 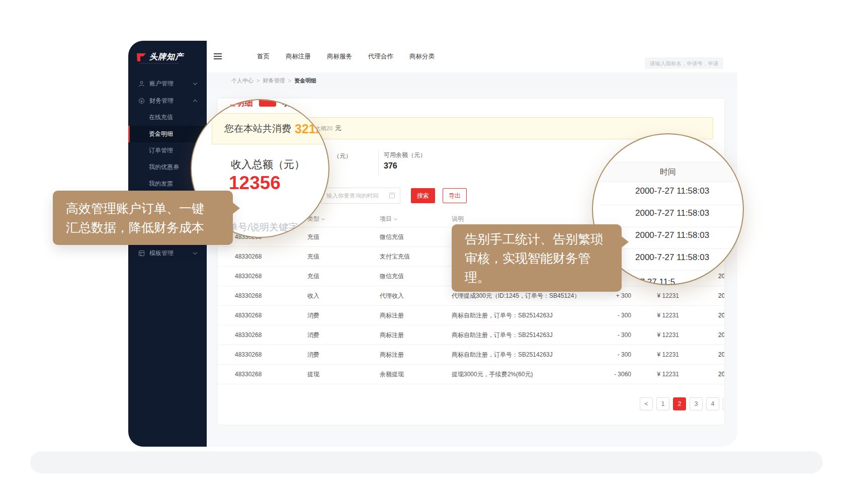 What do you see at coordinates (167, 83) in the screenshot?
I see `sidebar-item-account: 账户管理` at bounding box center [167, 83].